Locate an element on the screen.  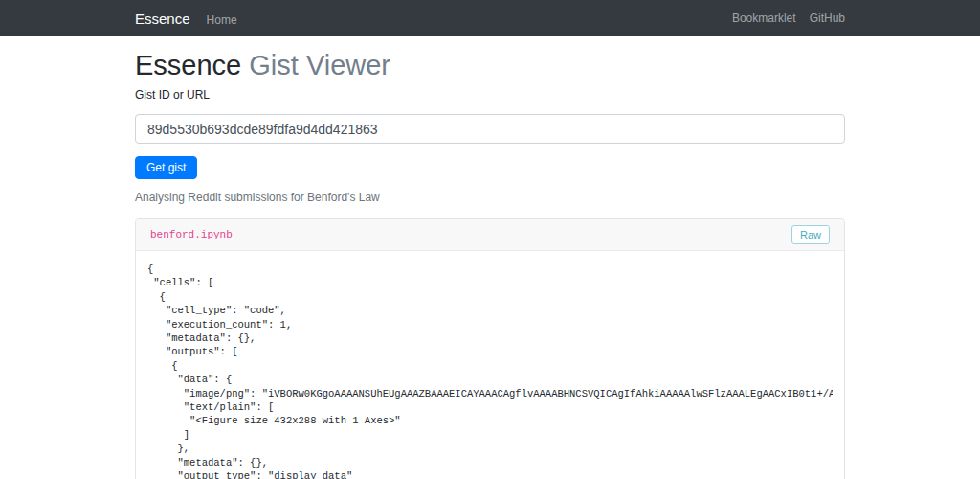
nav-item-bookmarklet: Bookmarklet is located at coordinates (764, 18).